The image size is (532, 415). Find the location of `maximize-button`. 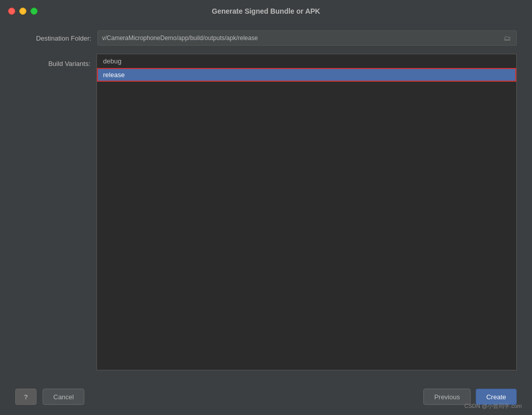

maximize-button is located at coordinates (34, 11).